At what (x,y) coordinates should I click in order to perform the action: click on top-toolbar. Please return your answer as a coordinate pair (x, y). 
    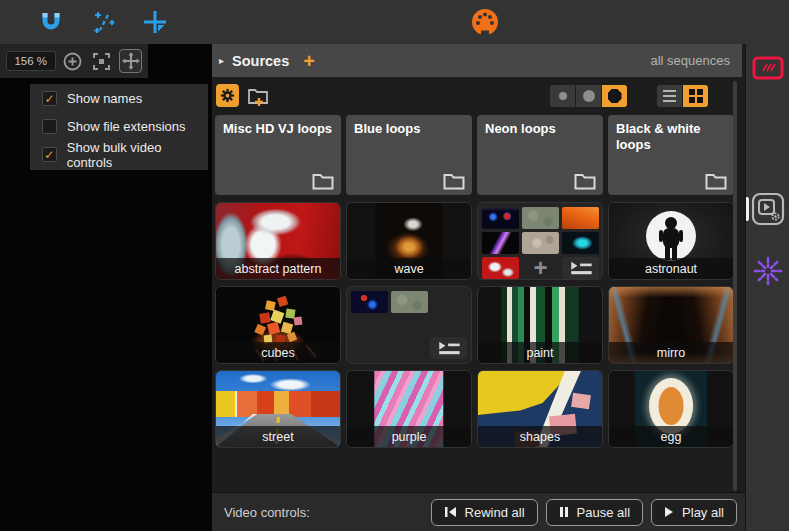
    Looking at the image, I should click on (394, 22).